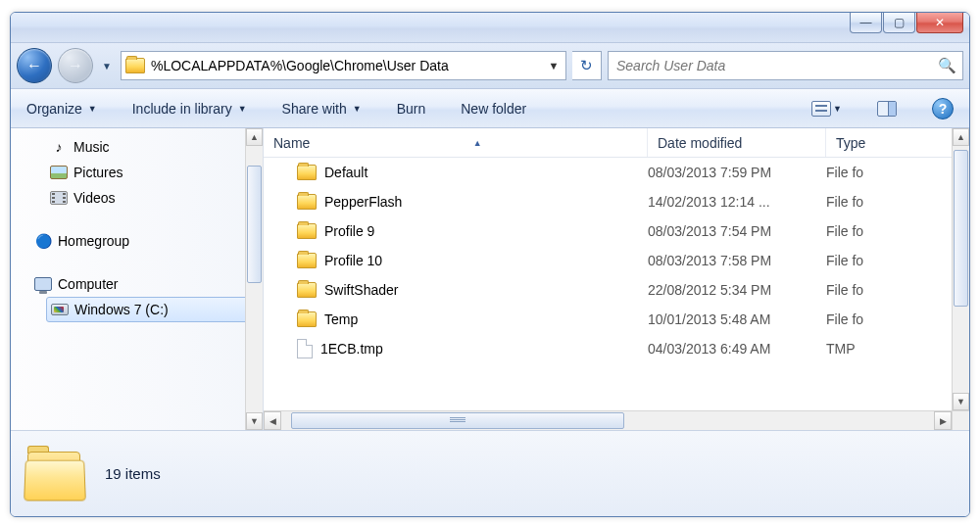 This screenshot has height=525, width=980. I want to click on item-count-label: 19 items, so click(133, 474).